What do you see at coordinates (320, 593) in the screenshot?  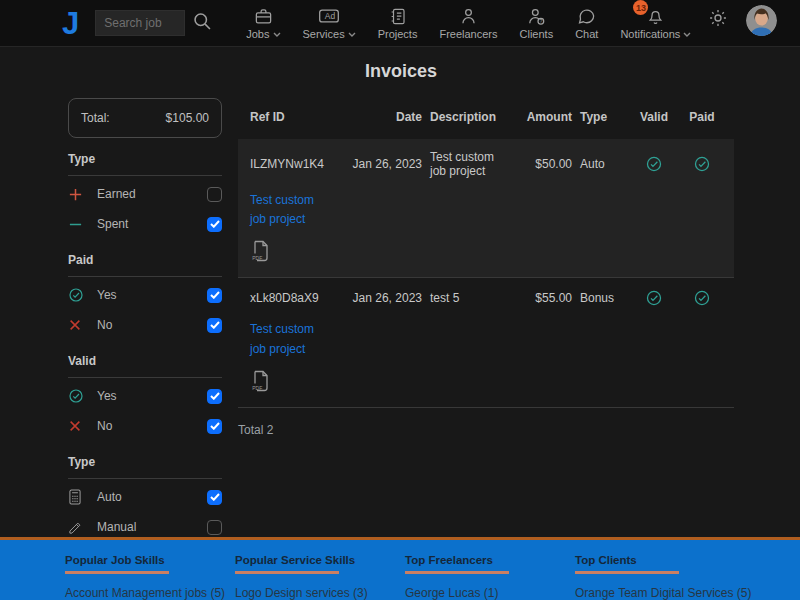 I see `footer-link: Logo Design services (3)` at bounding box center [320, 593].